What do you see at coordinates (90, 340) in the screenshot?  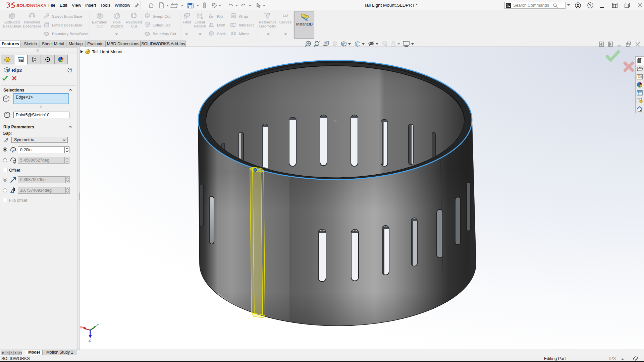 I see `svg-text: Z` at bounding box center [90, 340].